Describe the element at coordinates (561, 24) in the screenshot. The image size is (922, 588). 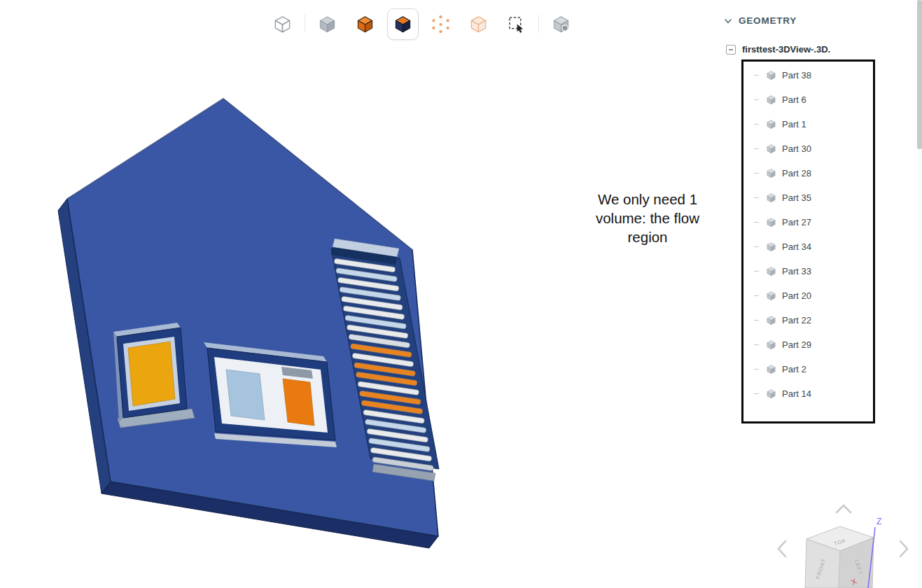
I see `toolbar-button-cube-settings` at that location.